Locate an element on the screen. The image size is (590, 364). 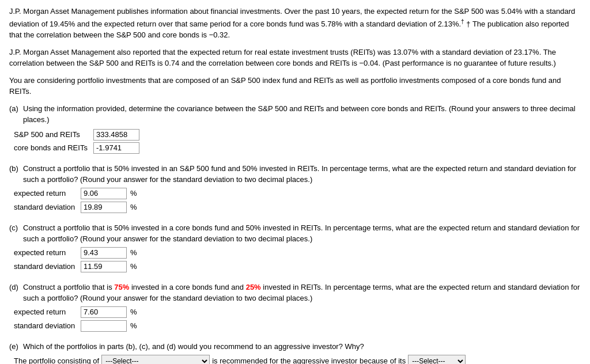
part-b-section: (b) Construct a portfolio that is 50% in… is located at coordinates (295, 188).